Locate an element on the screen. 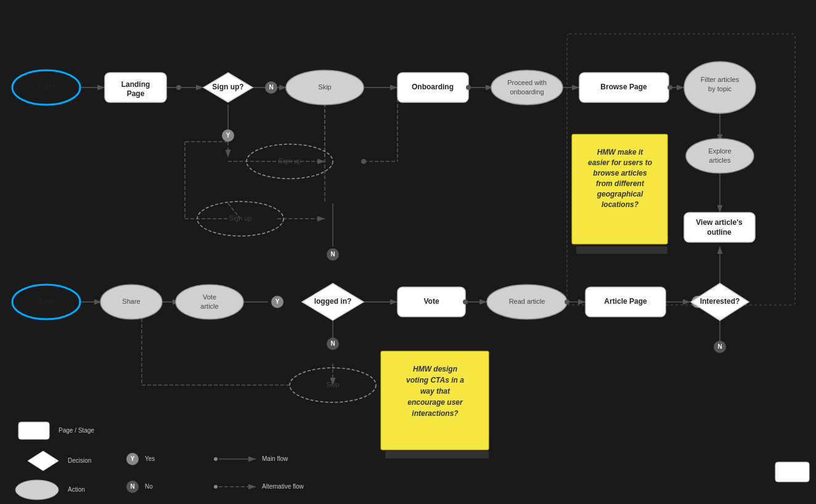 The width and height of the screenshot is (816, 504). dot4 is located at coordinates (465, 302).